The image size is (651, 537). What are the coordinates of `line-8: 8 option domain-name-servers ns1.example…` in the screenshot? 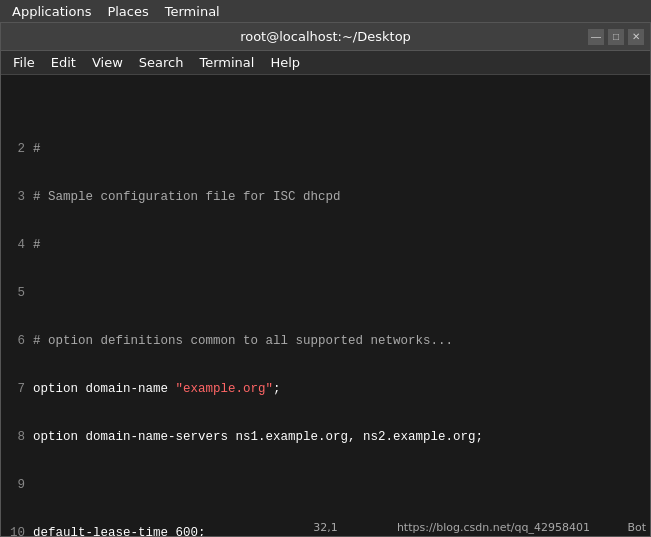 It's located at (326, 437).